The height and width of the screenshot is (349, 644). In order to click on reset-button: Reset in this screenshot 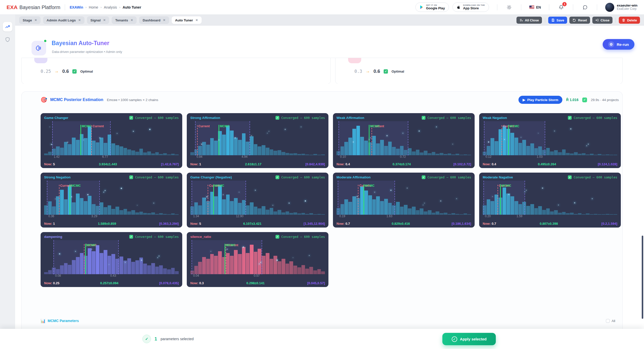, I will do `click(580, 20)`.